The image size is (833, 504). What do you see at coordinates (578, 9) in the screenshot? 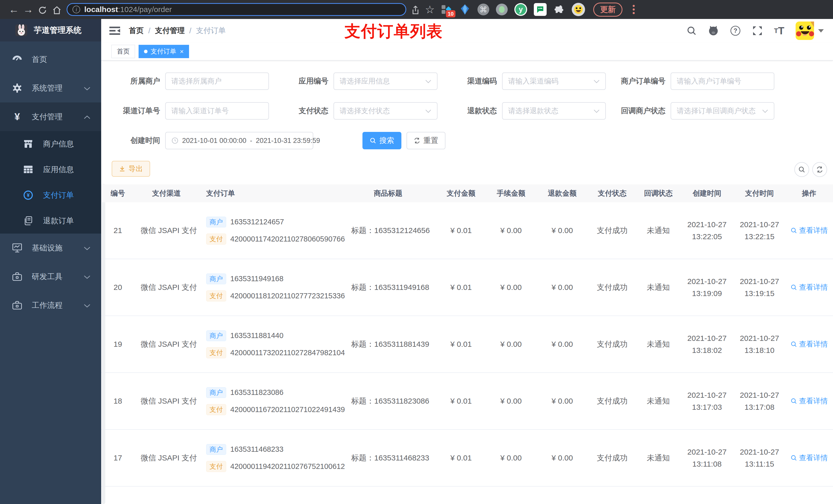
I see `extension-avatar-emoji` at bounding box center [578, 9].